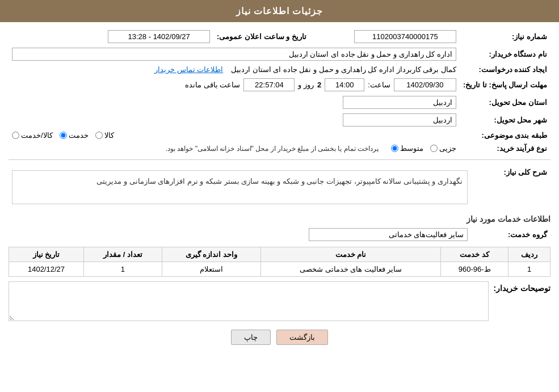  Describe the element at coordinates (505, 54) in the screenshot. I see `org-name-label: نام دستگاه خریدار:` at that location.